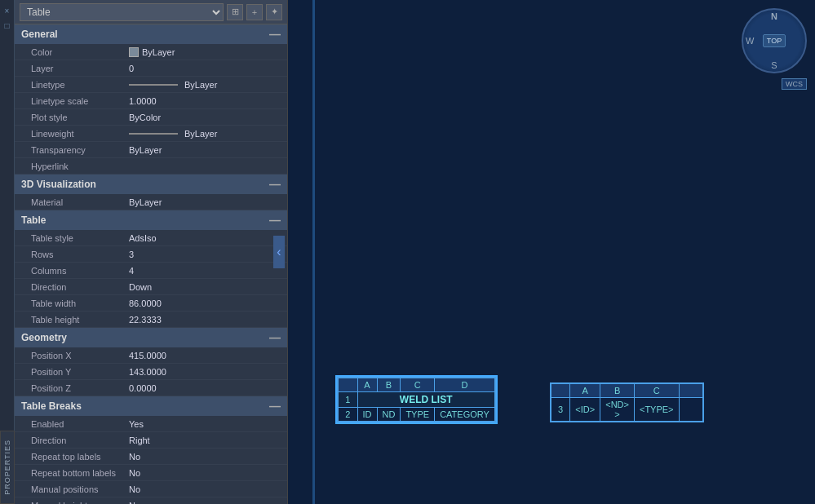 This screenshot has width=815, height=504. Describe the element at coordinates (255, 12) in the screenshot. I see `panel-icon-plus: +` at that location.